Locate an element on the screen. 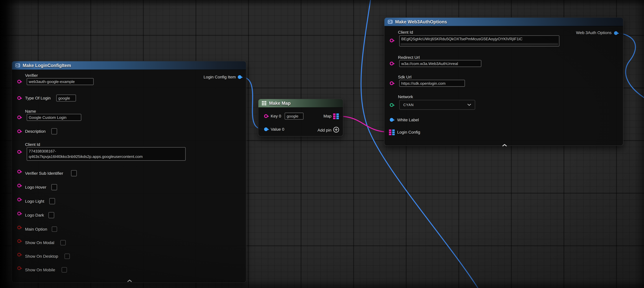 This screenshot has height=288, width=644. network-pin is located at coordinates (392, 105).